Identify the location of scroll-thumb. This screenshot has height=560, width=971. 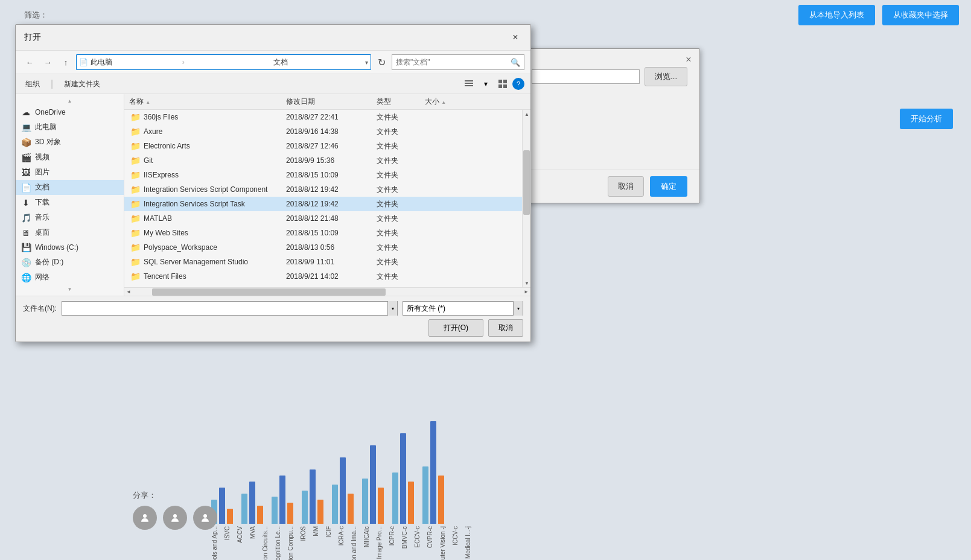
(526, 182).